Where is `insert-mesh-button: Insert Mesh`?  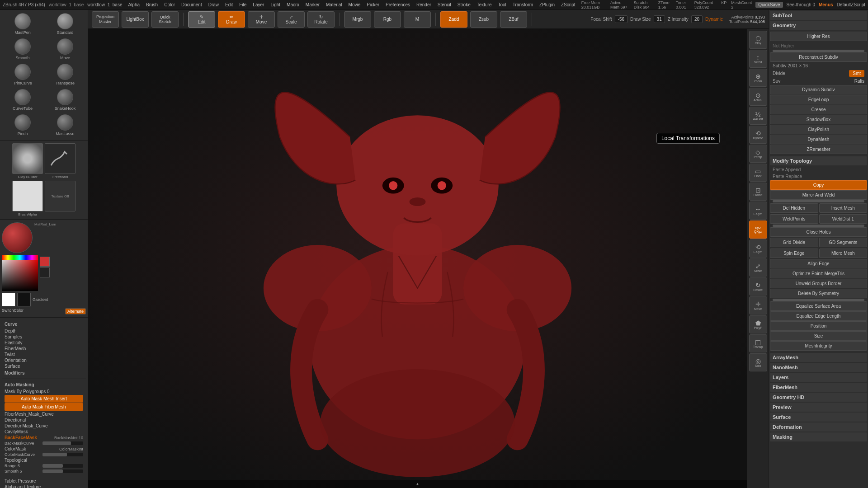
insert-mesh-button: Insert Mesh is located at coordinates (844, 208).